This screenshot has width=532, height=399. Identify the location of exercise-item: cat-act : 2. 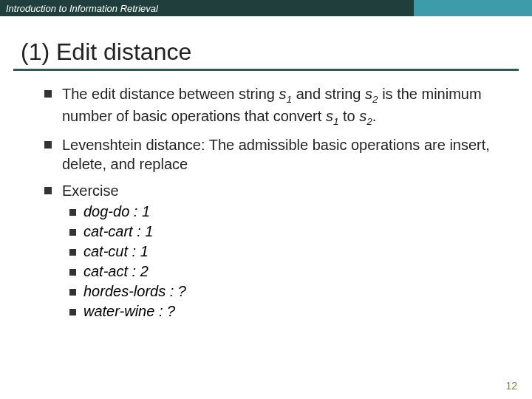
(290, 272).